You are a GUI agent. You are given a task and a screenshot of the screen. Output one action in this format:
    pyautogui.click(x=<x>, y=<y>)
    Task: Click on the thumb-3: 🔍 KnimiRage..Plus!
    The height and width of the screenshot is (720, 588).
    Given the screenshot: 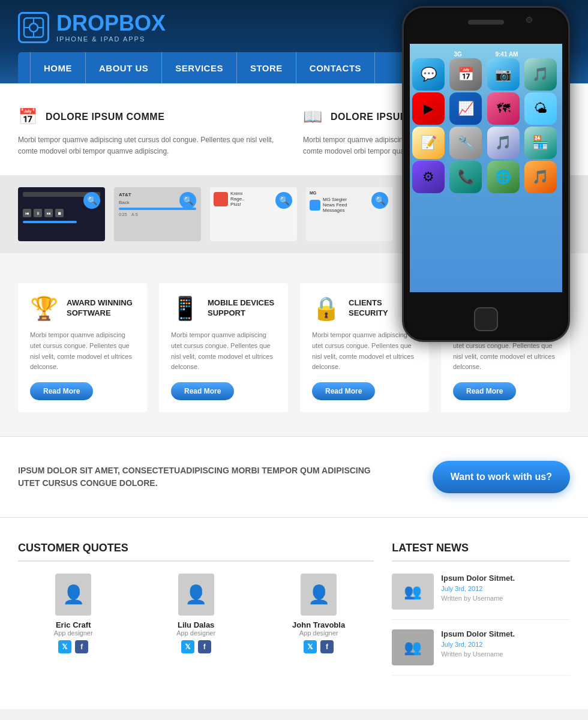 What is the action you would take?
    pyautogui.click(x=253, y=214)
    